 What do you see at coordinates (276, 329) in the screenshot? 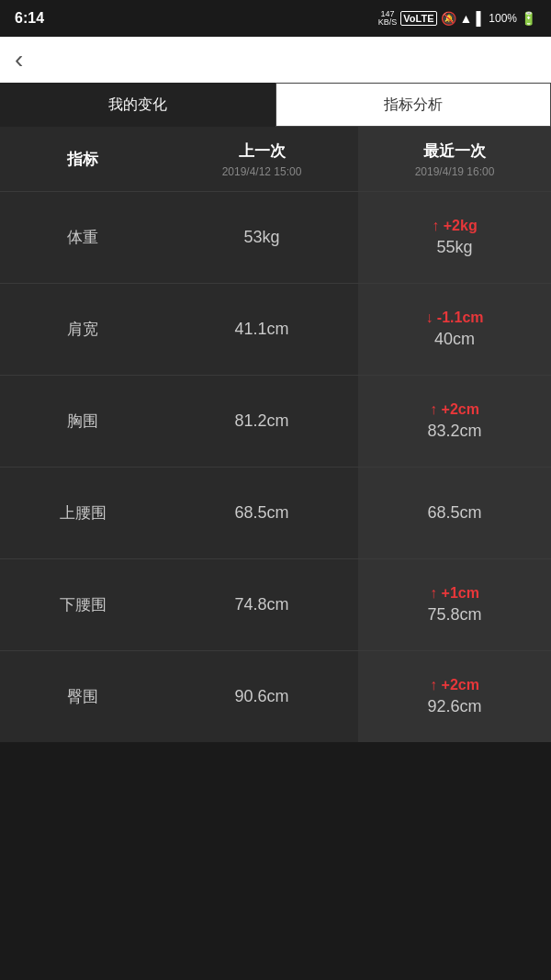
I see `table-row: 肩宽 41.1cm ↓ -1.1cm 40cm` at bounding box center [276, 329].